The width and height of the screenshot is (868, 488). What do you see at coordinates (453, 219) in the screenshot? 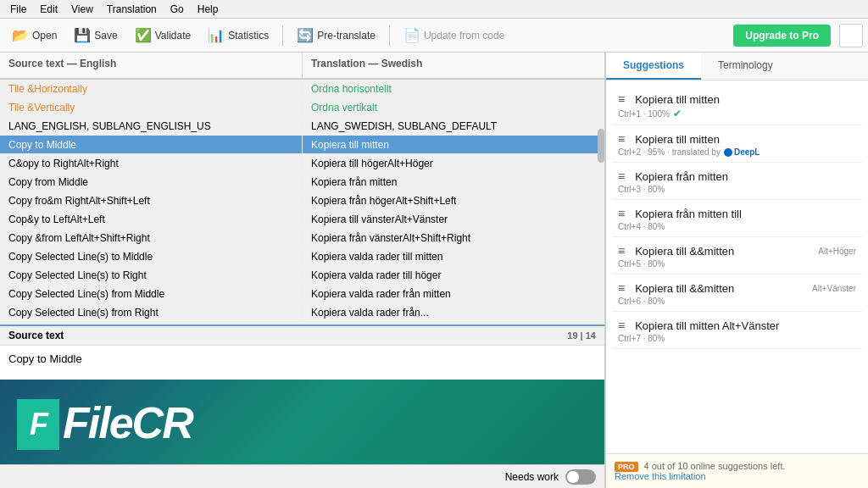
I see `translation-cell: Kopiera till vänsterAlt+Vänster` at bounding box center [453, 219].